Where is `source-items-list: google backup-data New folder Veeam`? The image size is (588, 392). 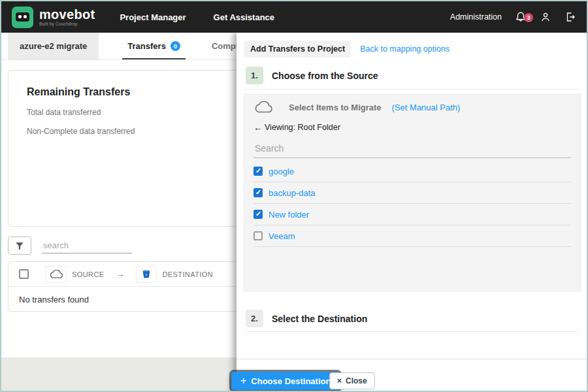
source-items-list: google backup-data New folder Veeam is located at coordinates (412, 204).